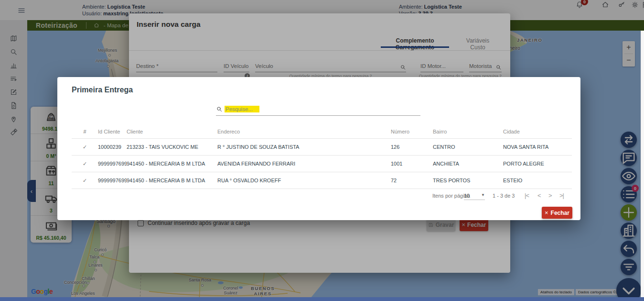 The height and width of the screenshot is (301, 644). What do you see at coordinates (550, 195) in the screenshot?
I see `next-page-button: >` at bounding box center [550, 195].